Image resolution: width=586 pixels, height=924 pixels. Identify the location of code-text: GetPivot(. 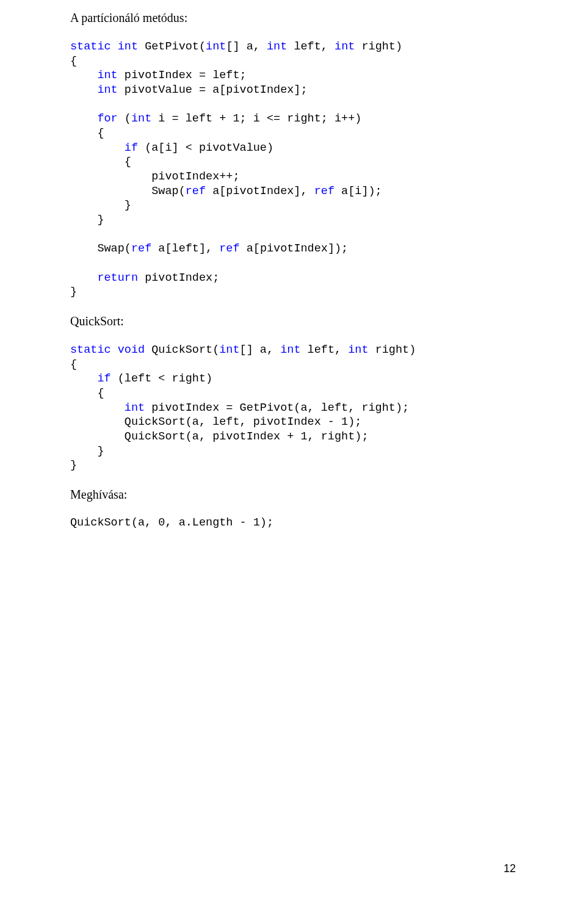
(172, 46).